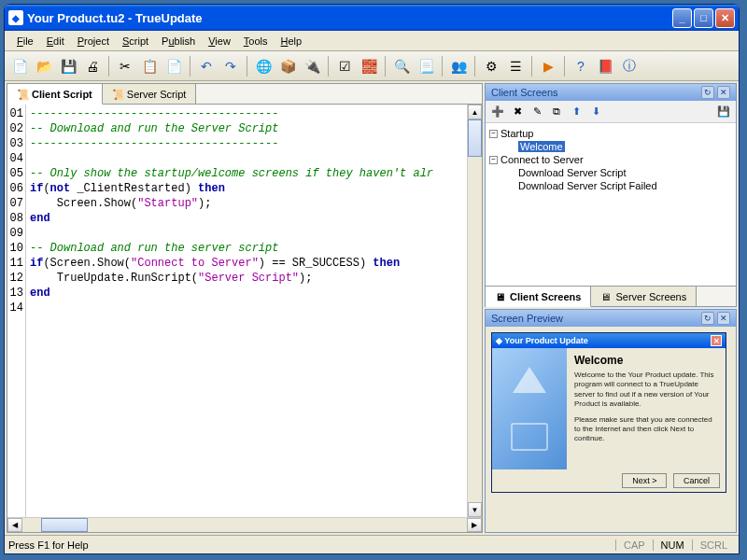 This screenshot has height=560, width=747. What do you see at coordinates (206, 66) in the screenshot?
I see `undo-icon: ↶` at bounding box center [206, 66].